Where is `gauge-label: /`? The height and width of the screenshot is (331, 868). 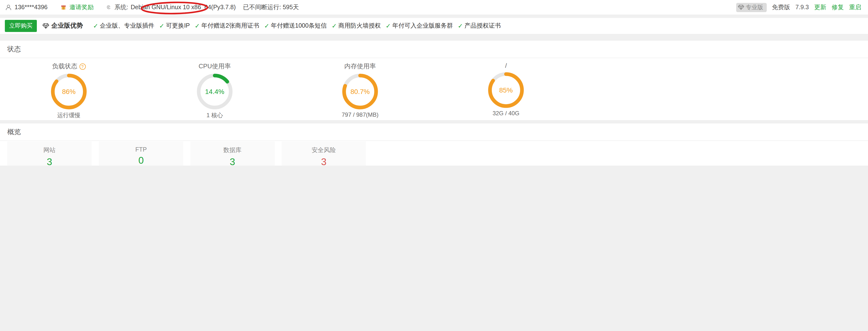 gauge-label: / is located at coordinates (506, 66).